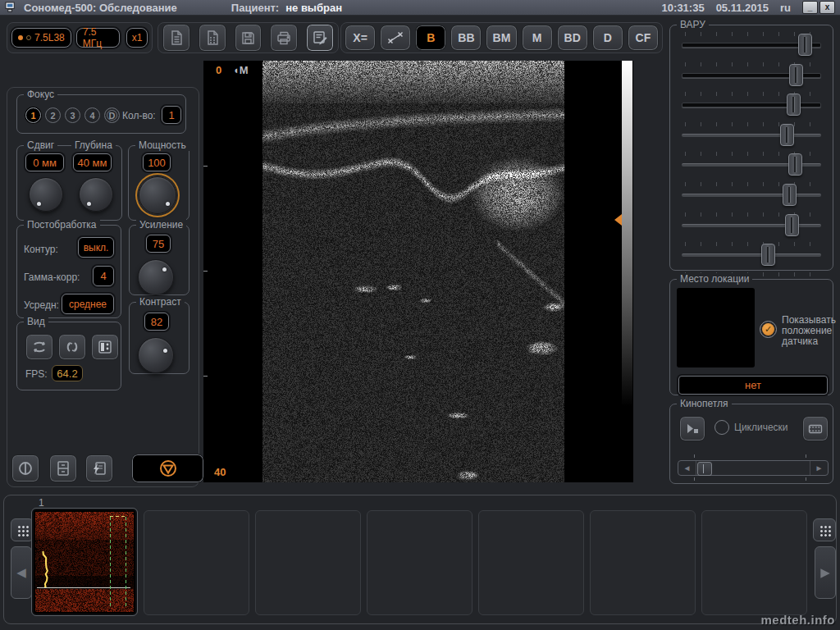 The image size is (840, 630). What do you see at coordinates (159, 260) in the screenshot?
I see `gain-section: Усиление 75` at bounding box center [159, 260].